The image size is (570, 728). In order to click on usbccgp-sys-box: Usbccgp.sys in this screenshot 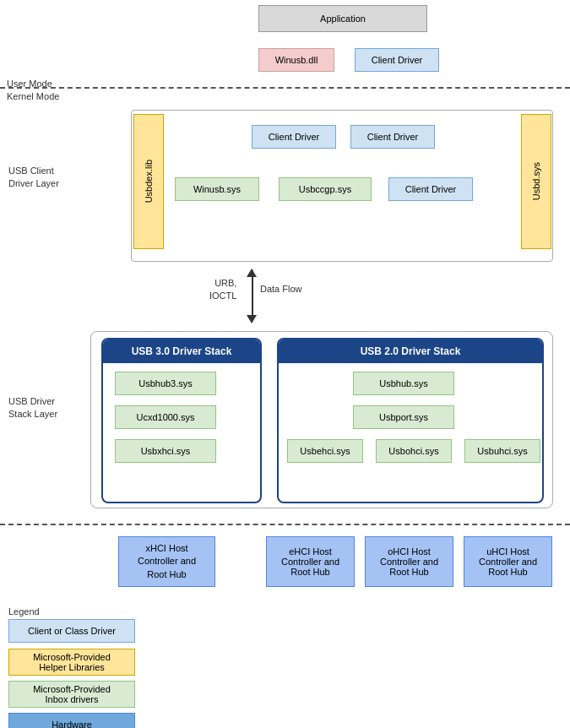, I will do `click(325, 189)`.